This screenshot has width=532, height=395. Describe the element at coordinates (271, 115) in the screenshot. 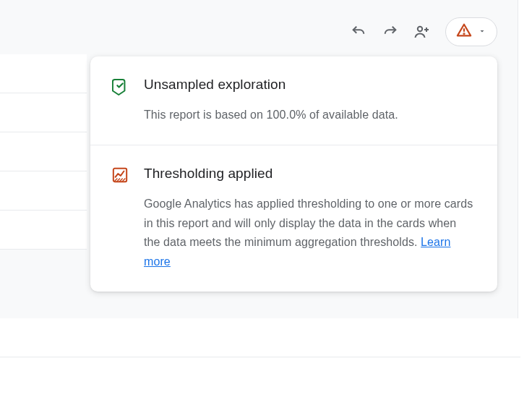

I see `section-body: This report is based on 100.0% of availa…` at that location.